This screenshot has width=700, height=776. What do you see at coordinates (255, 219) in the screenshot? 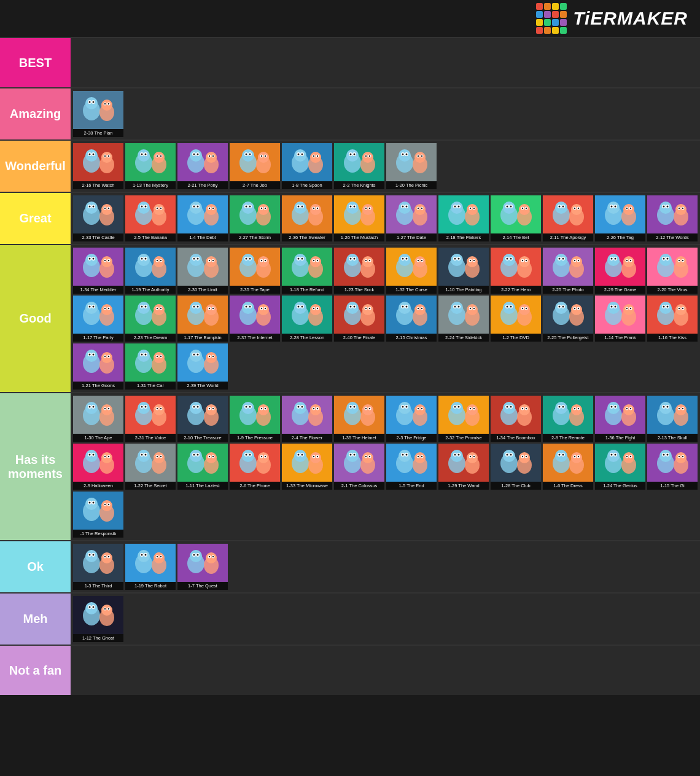
I see `tier-item: 2-27 The Storm` at bounding box center [255, 219].